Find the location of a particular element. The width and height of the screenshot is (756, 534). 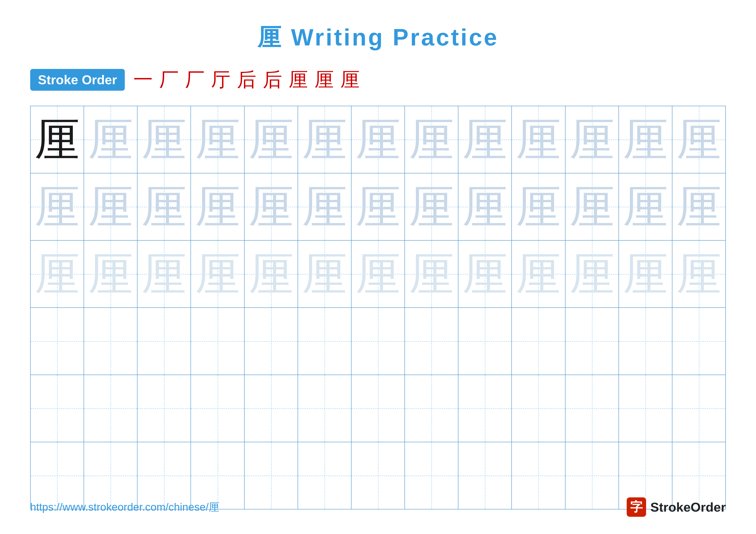

stroke-6: 后 is located at coordinates (273, 80).